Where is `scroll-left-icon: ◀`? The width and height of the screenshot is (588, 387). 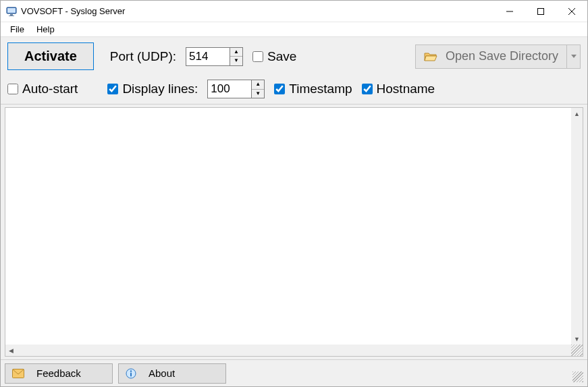
scroll-left-icon: ◀ is located at coordinates (11, 351).